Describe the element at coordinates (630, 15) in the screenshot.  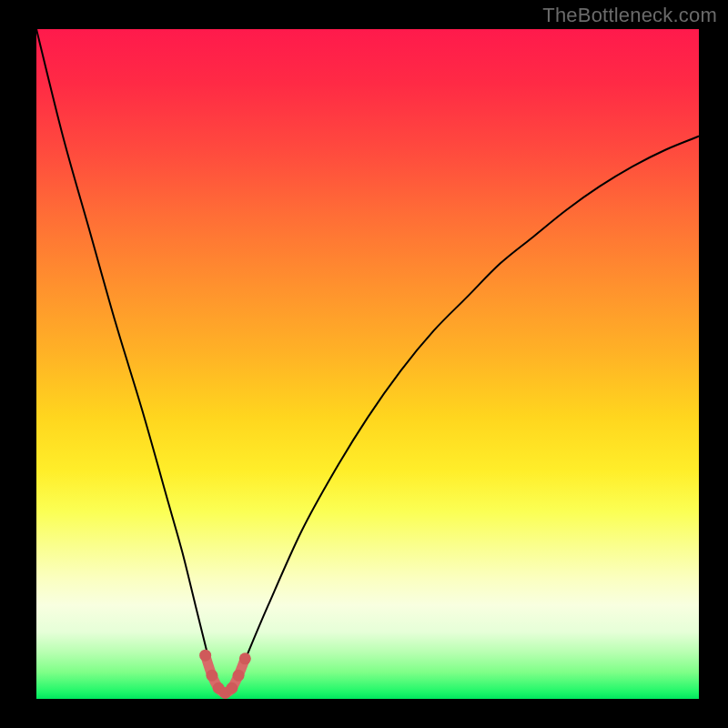
I see `watermark-text: TheBottleneck.com` at that location.